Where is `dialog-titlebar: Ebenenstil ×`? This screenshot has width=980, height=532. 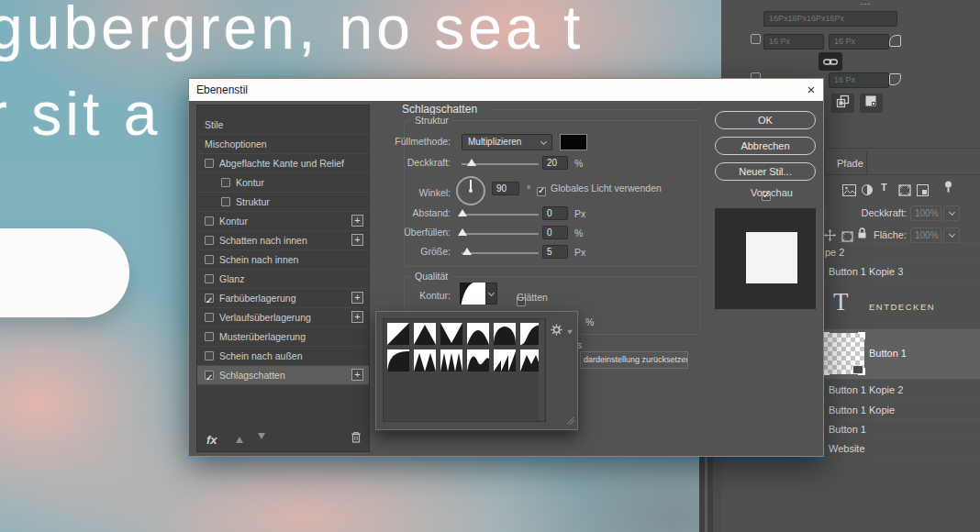
dialog-titlebar: Ebenenstil × is located at coordinates (507, 90).